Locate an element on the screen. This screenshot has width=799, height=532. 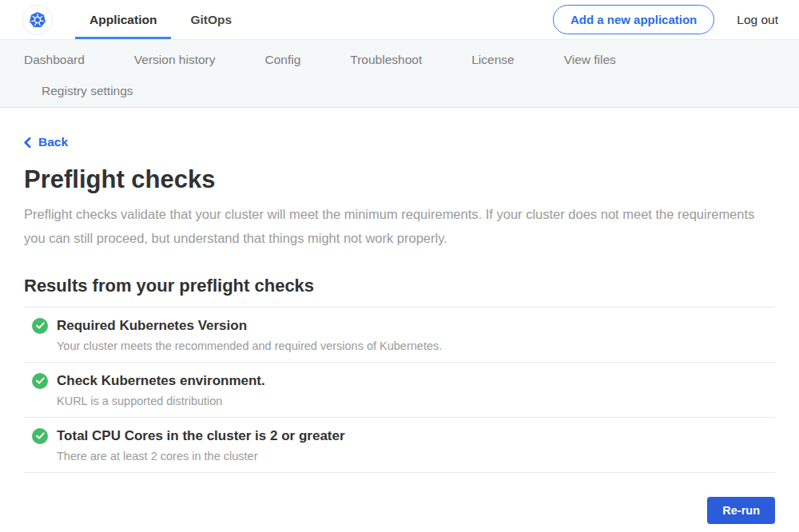
subnav-row-2: Registry settings is located at coordinates (411, 91).